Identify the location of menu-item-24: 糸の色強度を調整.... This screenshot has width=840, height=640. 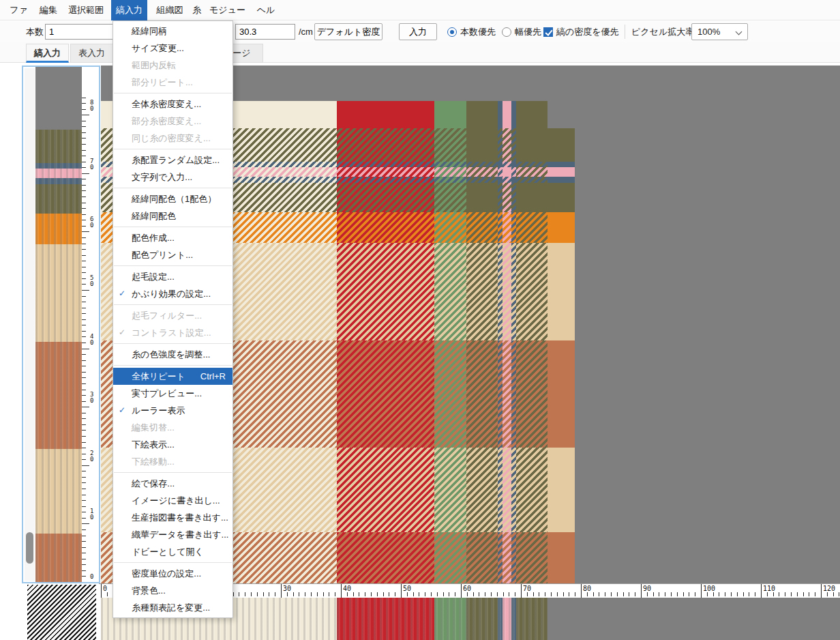
(173, 355).